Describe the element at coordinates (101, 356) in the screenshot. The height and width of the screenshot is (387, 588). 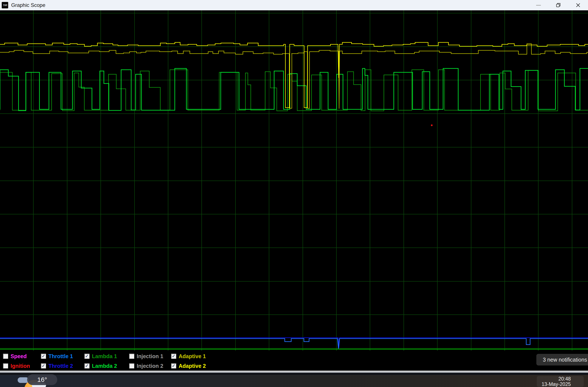
I see `channel-row-lambda-1: ✓Lambda 1` at that location.